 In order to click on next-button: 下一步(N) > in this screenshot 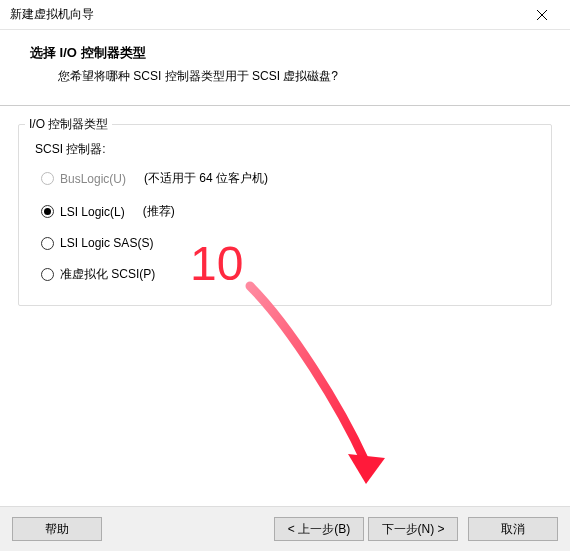, I will do `click(413, 529)`.